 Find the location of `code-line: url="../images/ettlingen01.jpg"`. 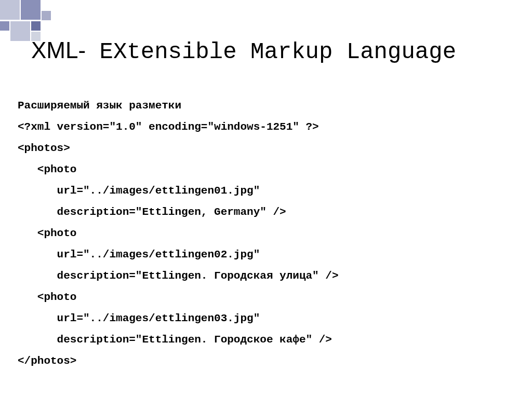

code-line: url="../images/ettlingen01.jpg" is located at coordinates (139, 191).